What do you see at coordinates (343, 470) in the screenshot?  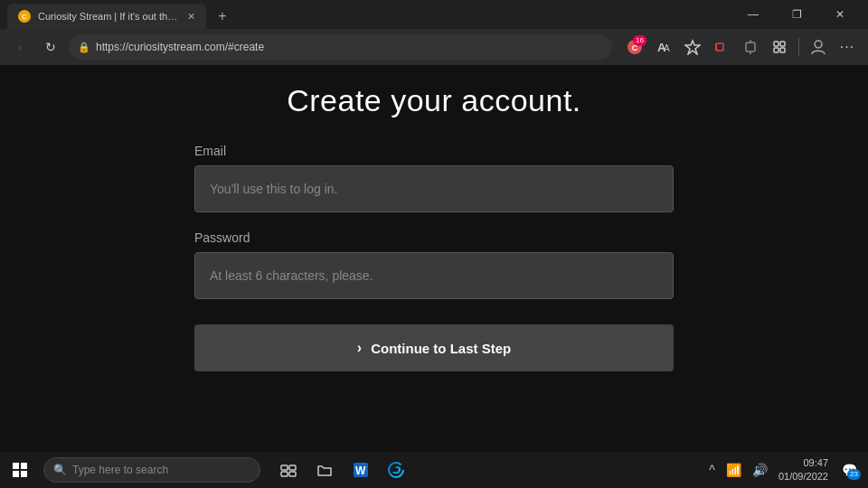 I see `taskbar-pinned-icons: W` at bounding box center [343, 470].